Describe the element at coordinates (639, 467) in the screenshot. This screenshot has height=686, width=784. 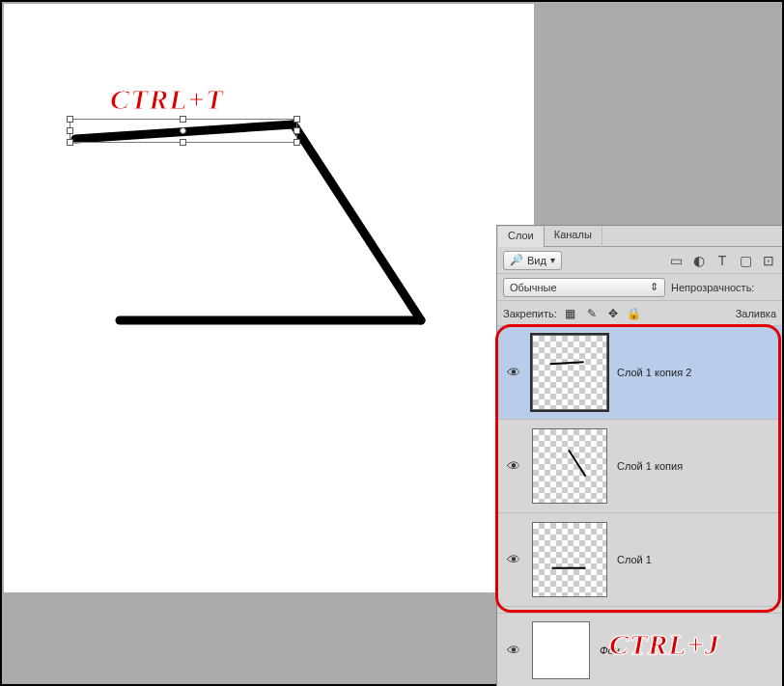
I see `layer-list: 👁 Слой 1 копия 2 👁 Слой 1 копия` at that location.